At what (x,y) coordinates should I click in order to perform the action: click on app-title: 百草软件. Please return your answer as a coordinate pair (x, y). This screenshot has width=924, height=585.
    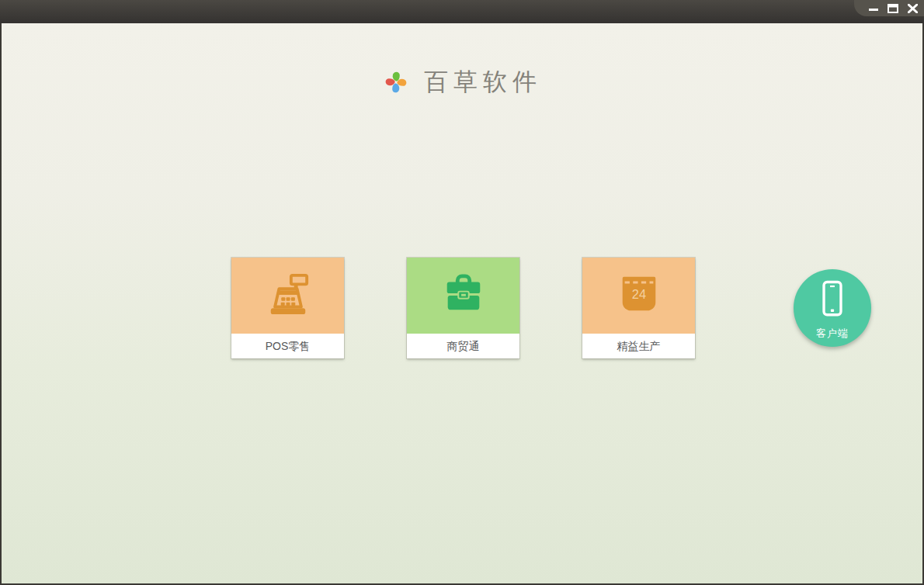
    Looking at the image, I should click on (483, 82).